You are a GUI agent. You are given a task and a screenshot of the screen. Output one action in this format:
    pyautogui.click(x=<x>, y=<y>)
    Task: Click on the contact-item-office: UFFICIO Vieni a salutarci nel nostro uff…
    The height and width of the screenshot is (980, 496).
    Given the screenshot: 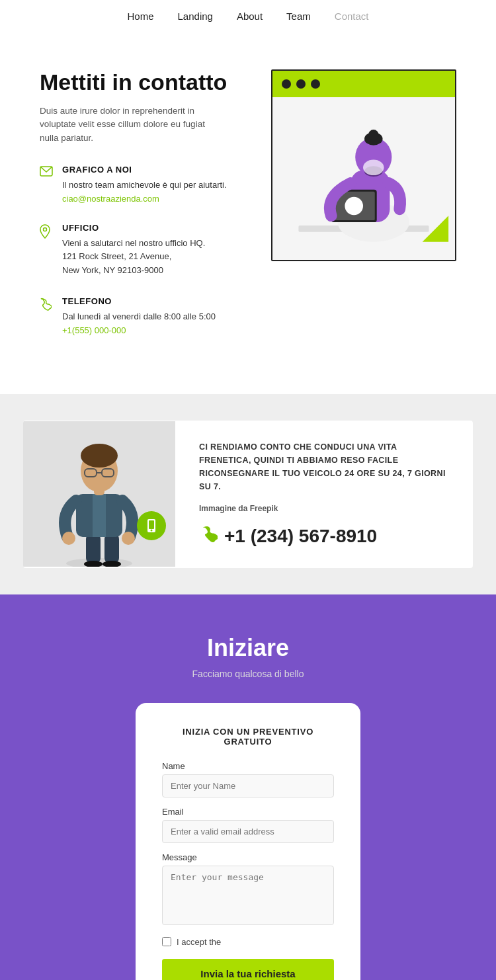 What is the action you would take?
    pyautogui.click(x=142, y=250)
    